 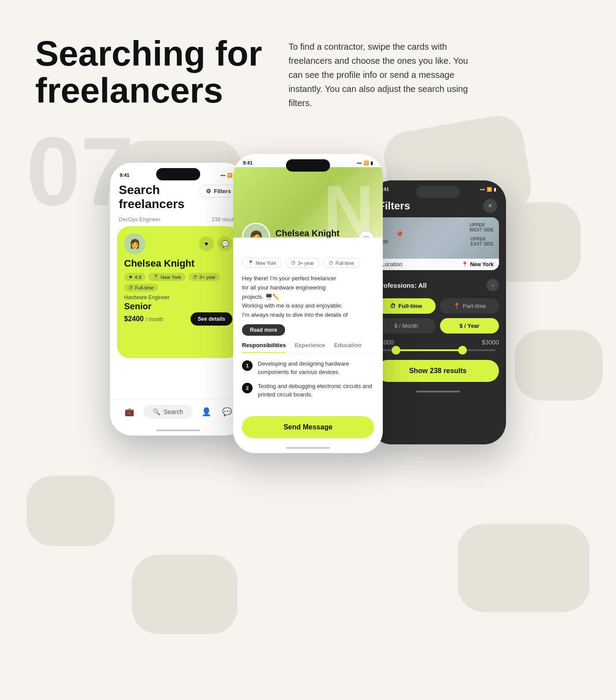 What do you see at coordinates (173, 412) in the screenshot?
I see `search-nav-label: Search` at bounding box center [173, 412].